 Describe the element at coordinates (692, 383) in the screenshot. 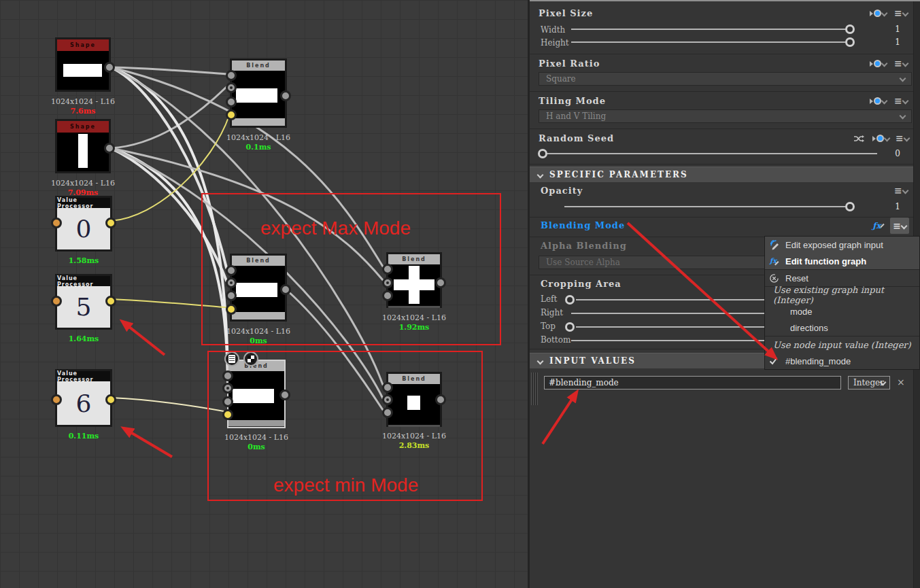

I see `input-value-field` at that location.